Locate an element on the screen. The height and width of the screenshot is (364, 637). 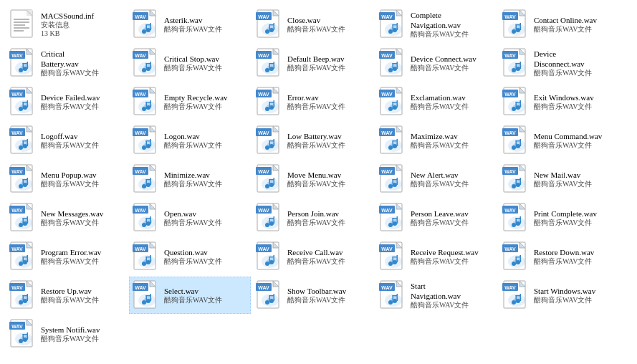
list-item: MACSSound.inf安装信息 13 KB is located at coordinates (67, 24).